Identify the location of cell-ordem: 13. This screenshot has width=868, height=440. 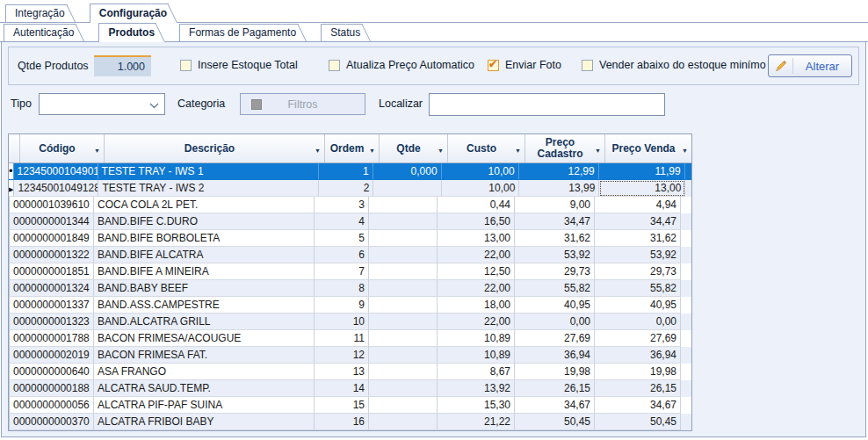
(342, 372).